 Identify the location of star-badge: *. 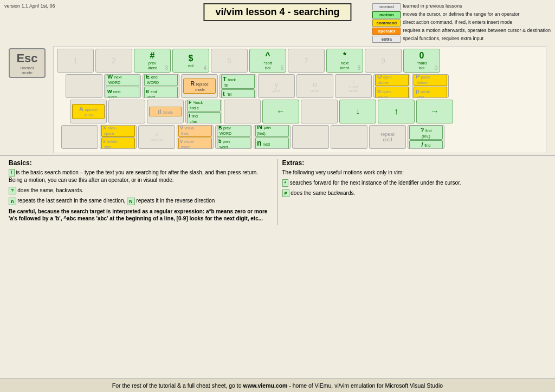
(286, 183).